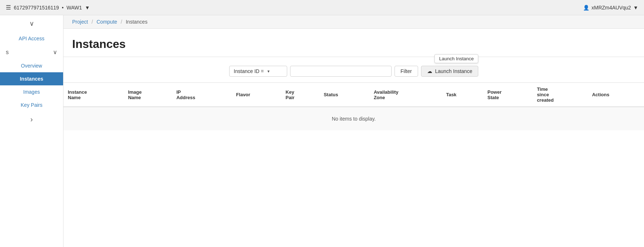  What do you see at coordinates (32, 39) in the screenshot?
I see `sidebar-item-api-access: API Access` at bounding box center [32, 39].